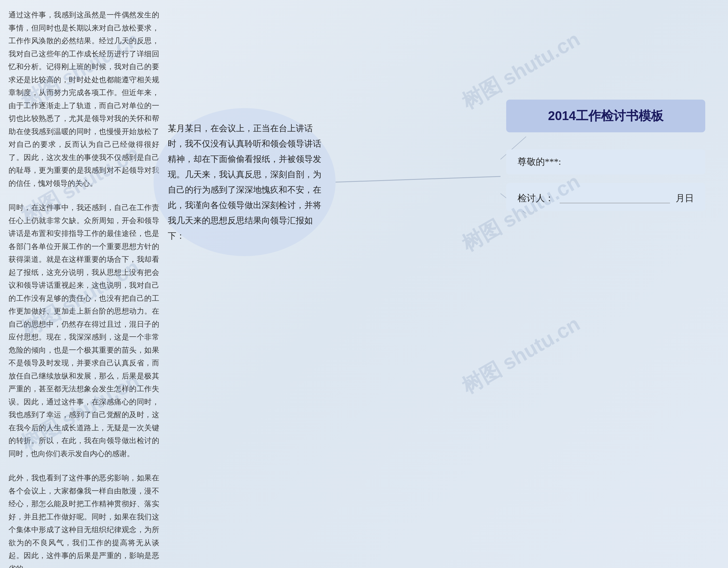  I want to click on info-box-recipient: 尊敬的***:, so click(606, 162).